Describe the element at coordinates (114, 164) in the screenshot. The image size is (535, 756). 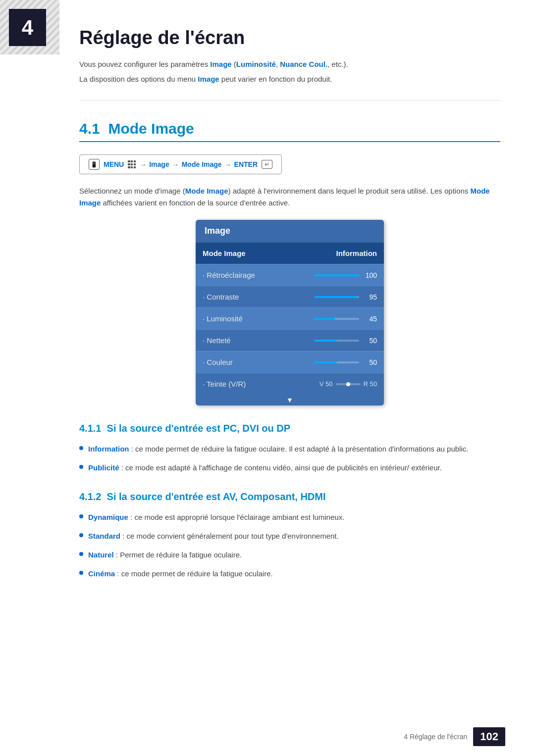
I see `menu-label: MENU` at that location.